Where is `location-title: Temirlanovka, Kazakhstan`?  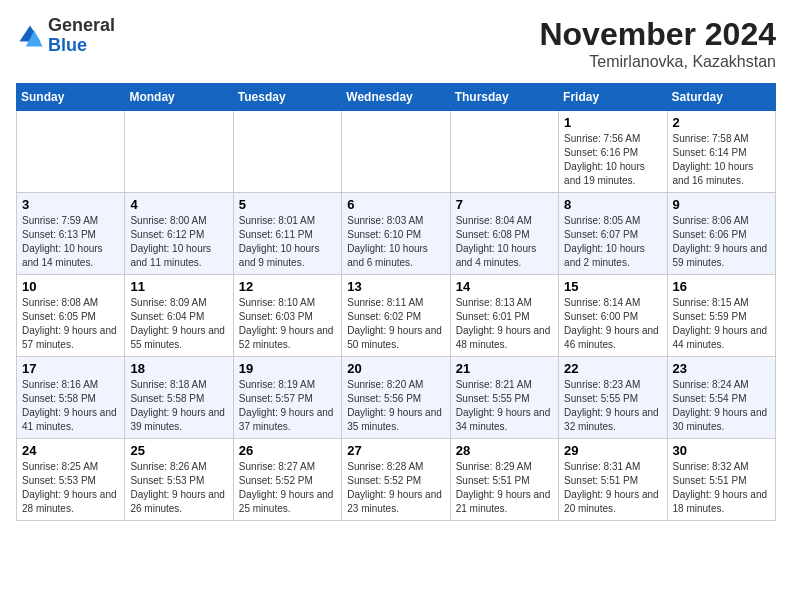 location-title: Temirlanovka, Kazakhstan is located at coordinates (658, 62).